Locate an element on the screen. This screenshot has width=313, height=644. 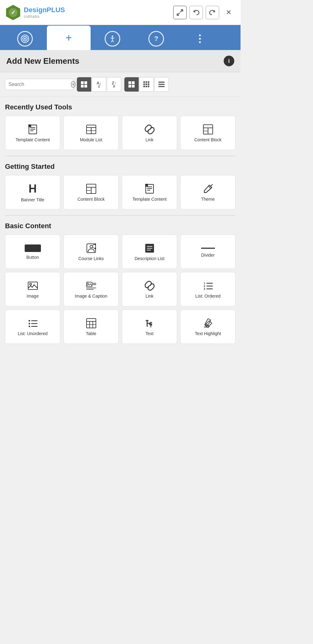
tool-content-block-2: Content Block is located at coordinates (91, 192).